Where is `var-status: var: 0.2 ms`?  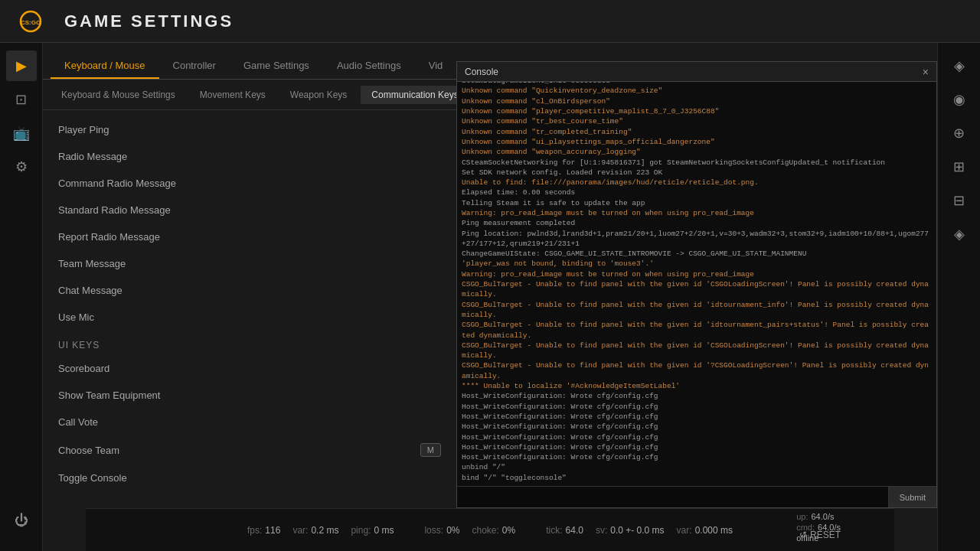
var-status: var: 0.2 ms is located at coordinates (315, 530).